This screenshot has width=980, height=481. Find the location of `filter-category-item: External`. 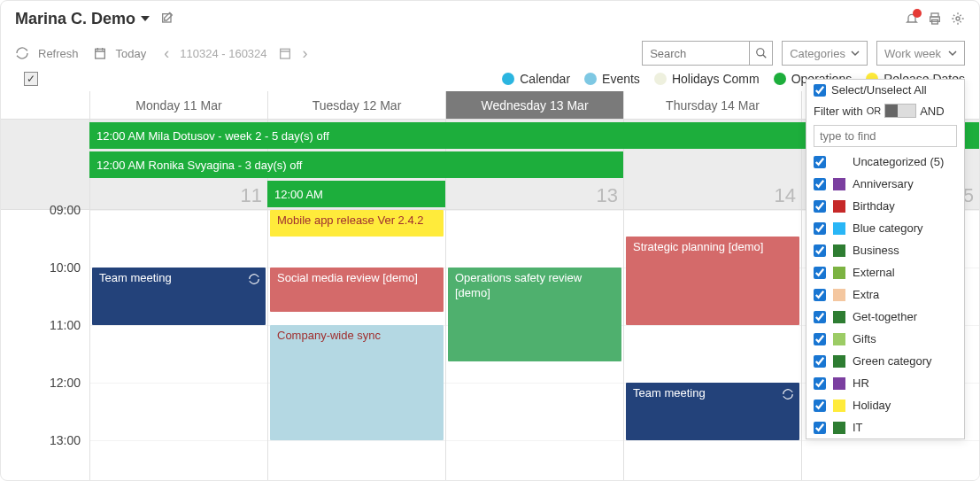

filter-category-item: External is located at coordinates (885, 273).